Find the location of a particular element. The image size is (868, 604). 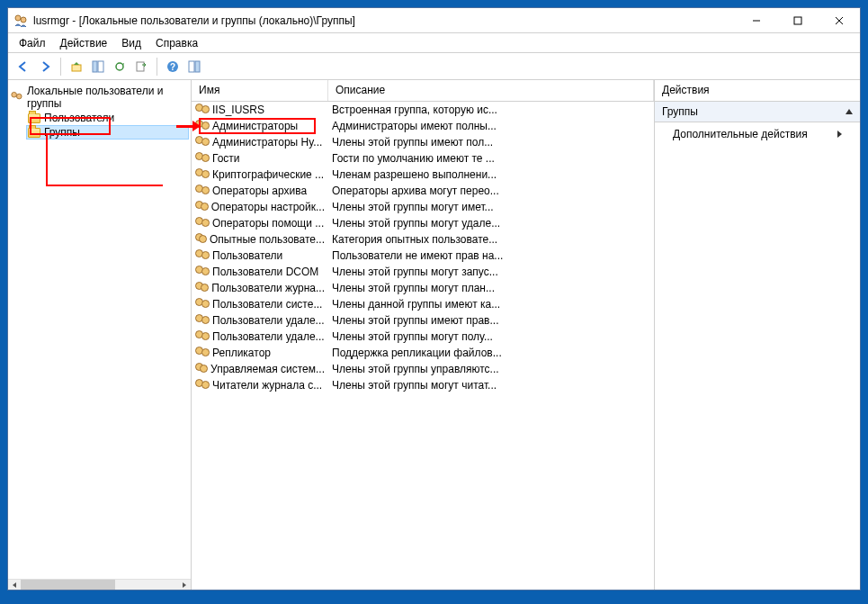

column-header-description: Описание is located at coordinates (491, 90).